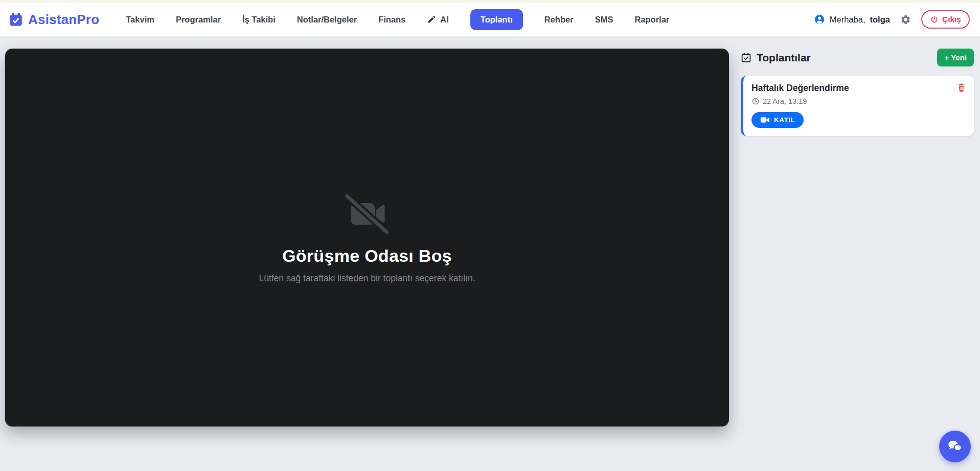 The height and width of the screenshot is (471, 980). Describe the element at coordinates (140, 19) in the screenshot. I see `nav-item-takvim: Takvim` at that location.